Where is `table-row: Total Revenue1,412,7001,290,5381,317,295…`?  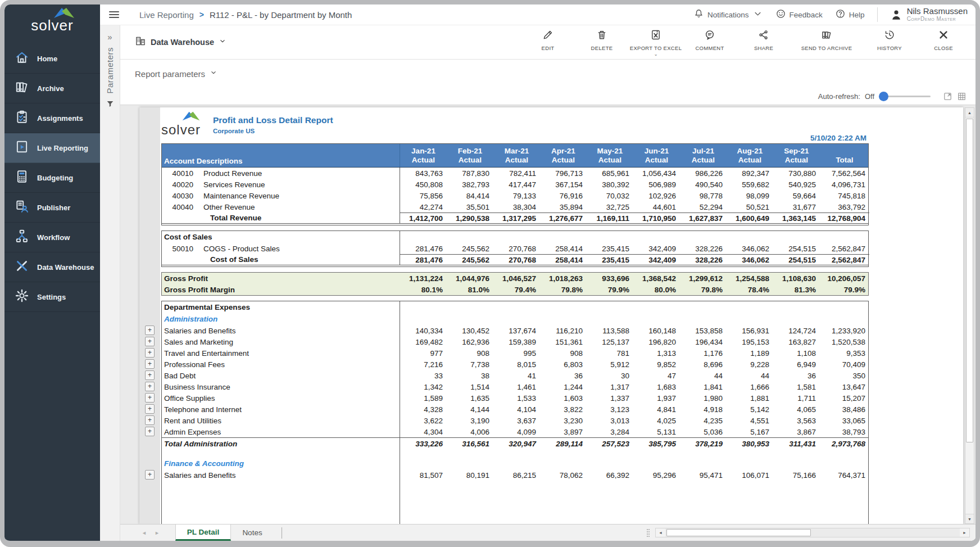 table-row: Total Revenue1,412,7001,290,5381,317,295… is located at coordinates (515, 218).